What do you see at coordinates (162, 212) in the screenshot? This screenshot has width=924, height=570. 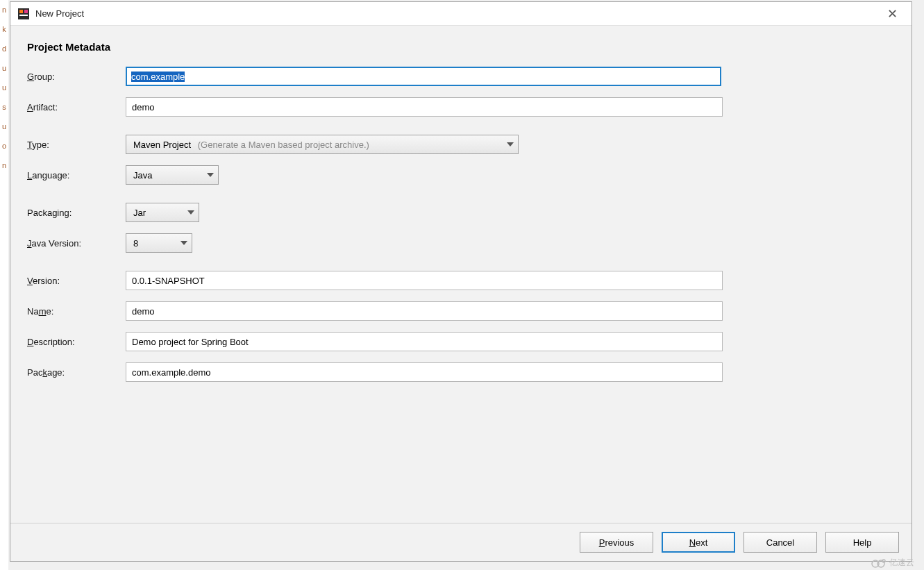 I see `packaging-combo: Jar` at bounding box center [162, 212].